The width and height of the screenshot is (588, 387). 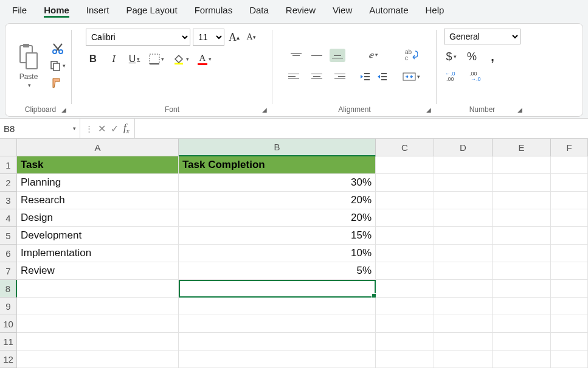 What do you see at coordinates (317, 55) in the screenshot?
I see `align-middle-button` at bounding box center [317, 55].